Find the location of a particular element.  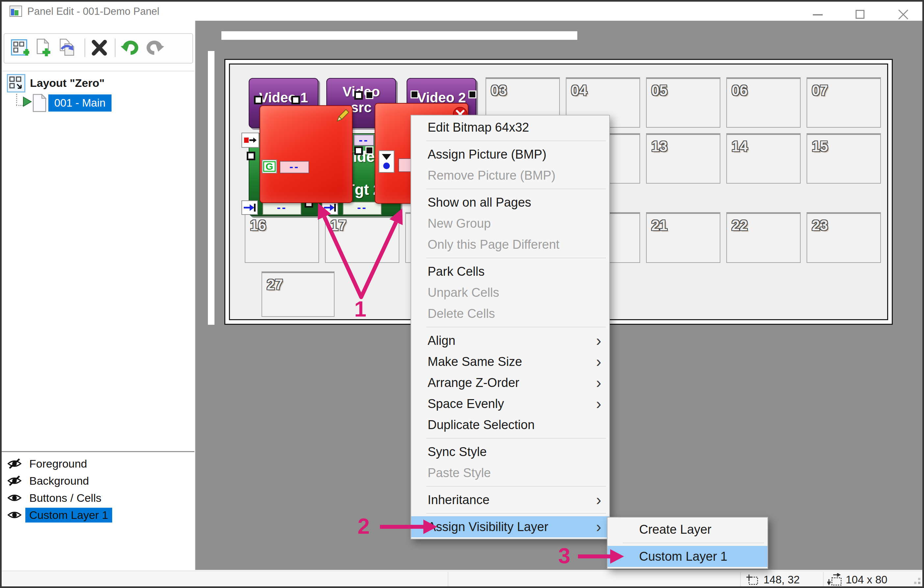

menu-item-assign-picture-bmp: Assign Picture (BMP) is located at coordinates (510, 154).